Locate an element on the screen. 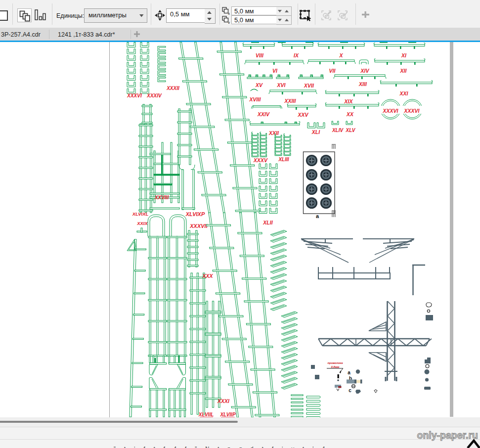  svg-text: XVII is located at coordinates (309, 86).